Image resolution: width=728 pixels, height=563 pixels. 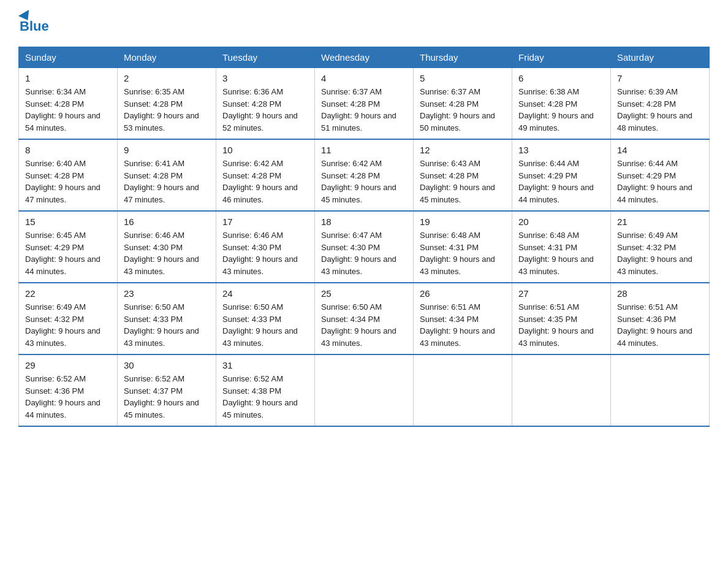 What do you see at coordinates (364, 253) in the screenshot?
I see `day-info: Sunrise: 6:47 AMSunset: 4:30 PMDaylight:…` at bounding box center [364, 253].